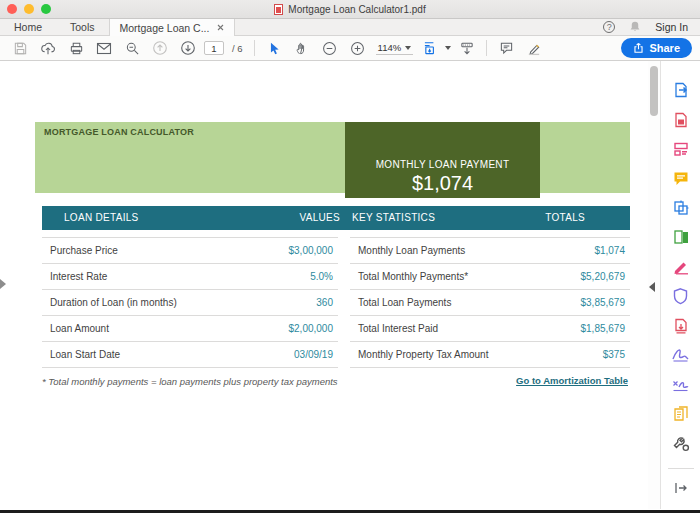 The height and width of the screenshot is (513, 700). What do you see at coordinates (190, 302) in the screenshot?
I see `loan-details-table: Purchase Price $3,00,000 Interest Rate 5…` at bounding box center [190, 302].